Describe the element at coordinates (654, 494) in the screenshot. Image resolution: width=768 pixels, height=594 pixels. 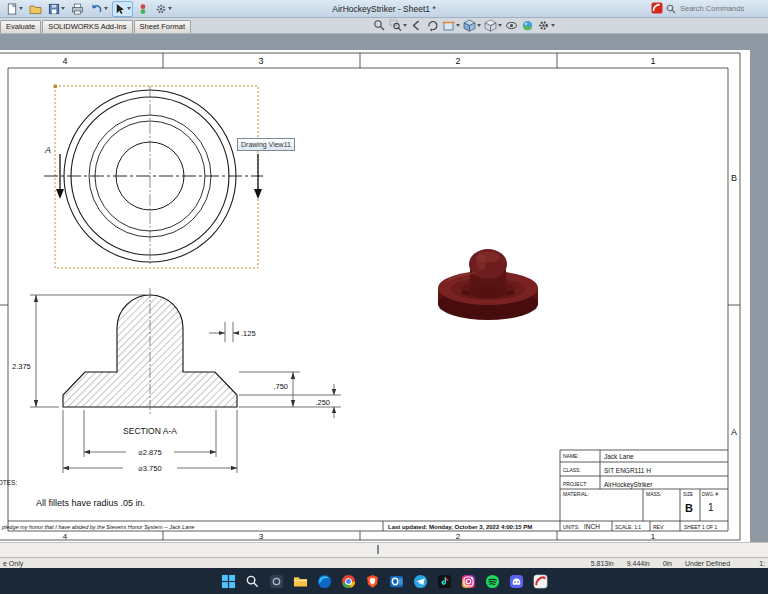
I see `tb-mass-label: MASS:` at that location.